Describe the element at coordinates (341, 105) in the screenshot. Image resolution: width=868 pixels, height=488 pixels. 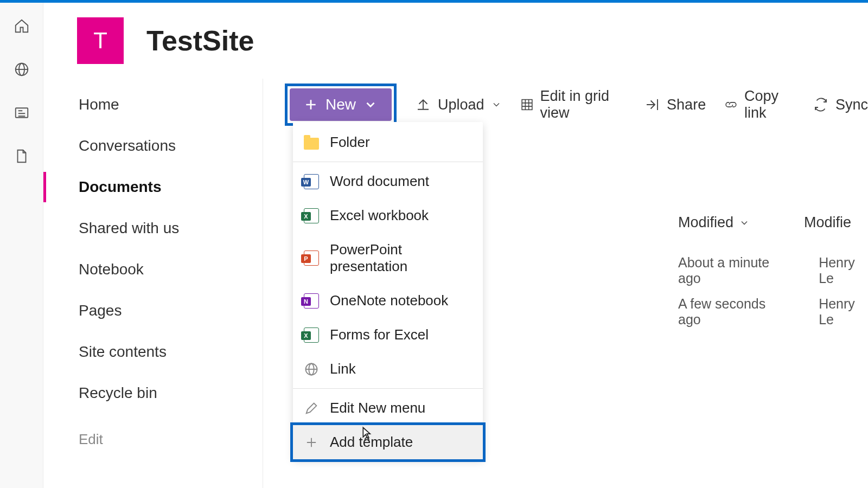
I see `new-button: New` at that location.